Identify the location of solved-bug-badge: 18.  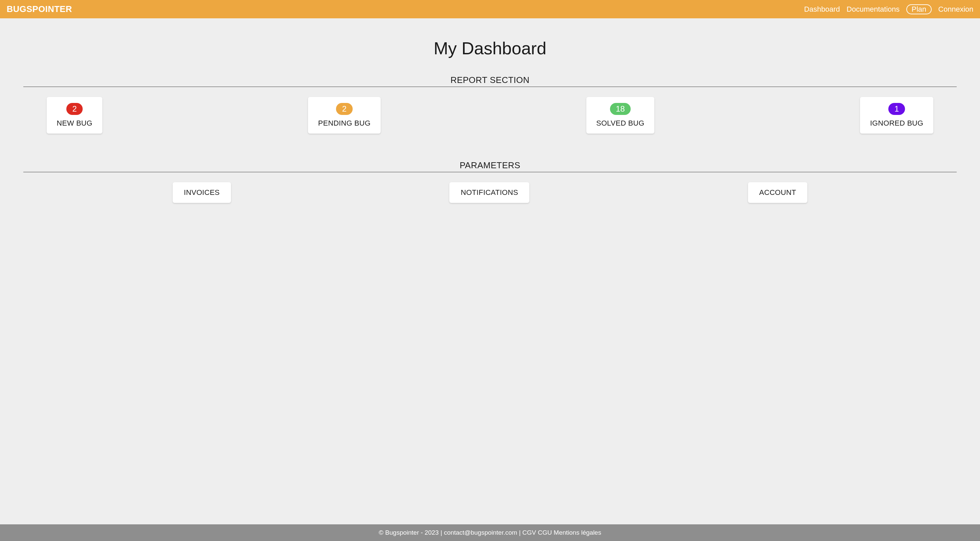
(620, 109).